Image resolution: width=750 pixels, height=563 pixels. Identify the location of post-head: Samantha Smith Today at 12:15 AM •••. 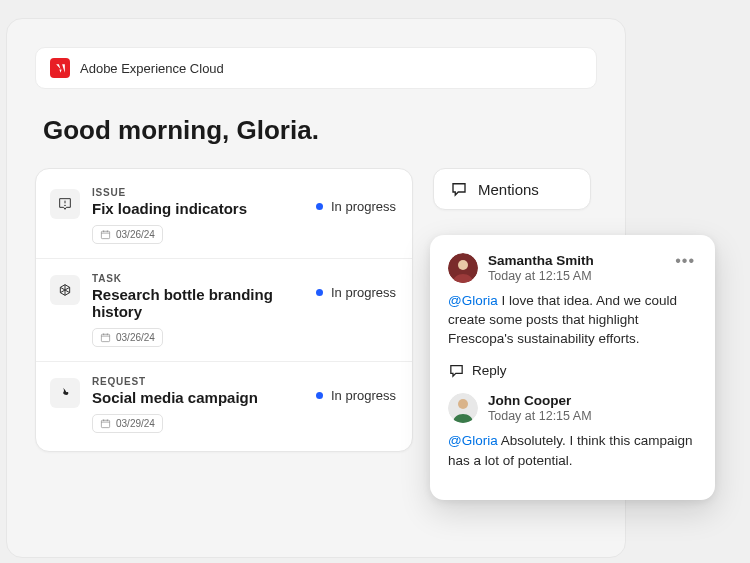
(572, 268).